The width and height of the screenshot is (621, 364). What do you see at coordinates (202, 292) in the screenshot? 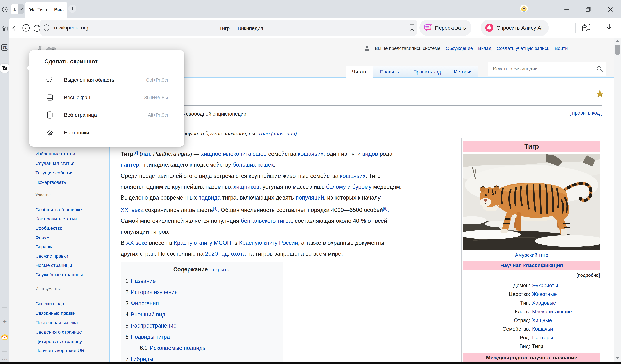
I see `toc-item: 2История изучения` at bounding box center [202, 292].